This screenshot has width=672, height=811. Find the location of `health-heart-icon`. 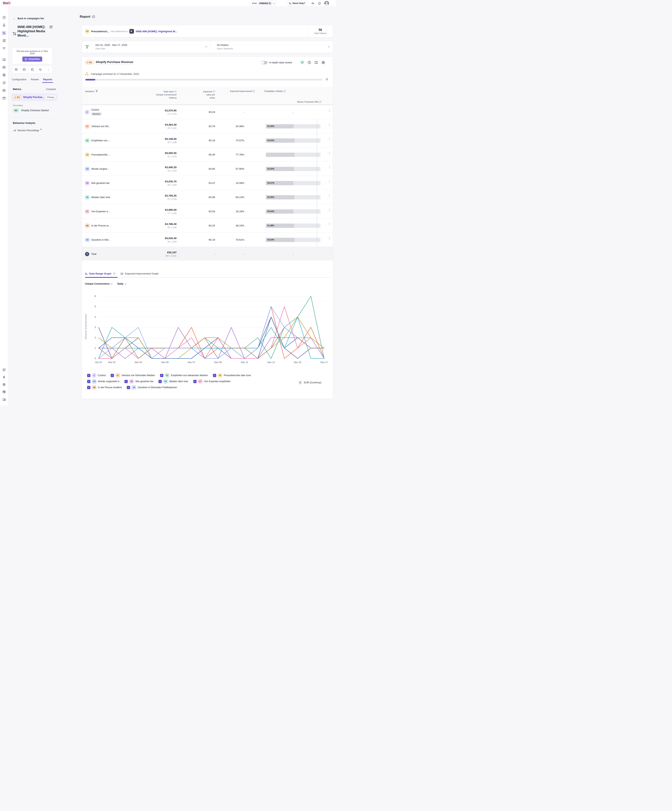

health-heart-icon is located at coordinates (302, 63).